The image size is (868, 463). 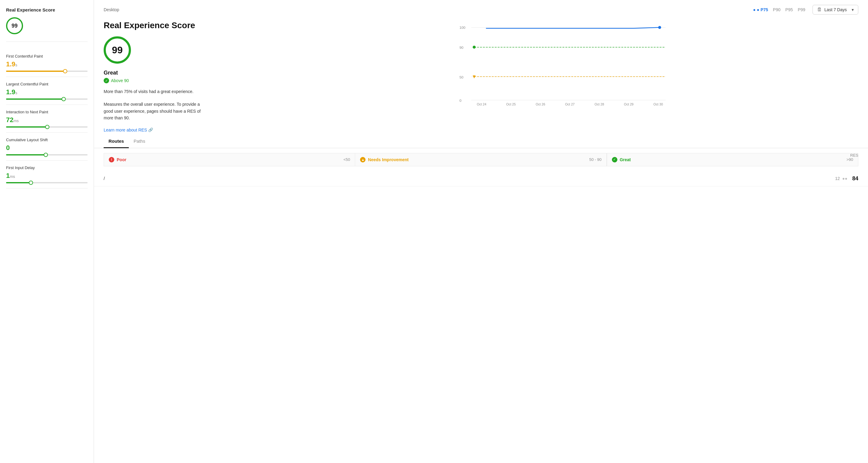 What do you see at coordinates (47, 91) in the screenshot?
I see `metric-card-1: Largest Contentful Paint1.9s` at bounding box center [47, 91].